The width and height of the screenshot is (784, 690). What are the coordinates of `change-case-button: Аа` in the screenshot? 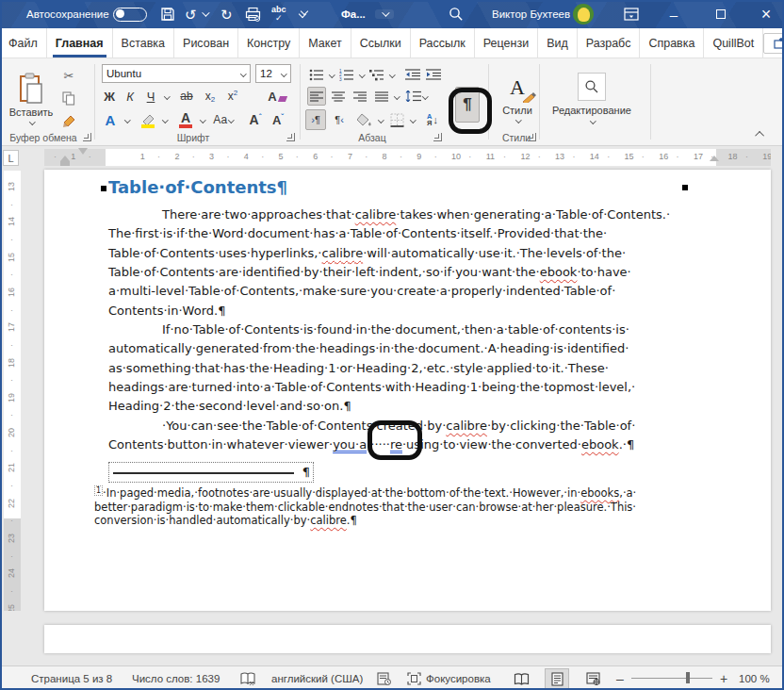 It's located at (223, 120).